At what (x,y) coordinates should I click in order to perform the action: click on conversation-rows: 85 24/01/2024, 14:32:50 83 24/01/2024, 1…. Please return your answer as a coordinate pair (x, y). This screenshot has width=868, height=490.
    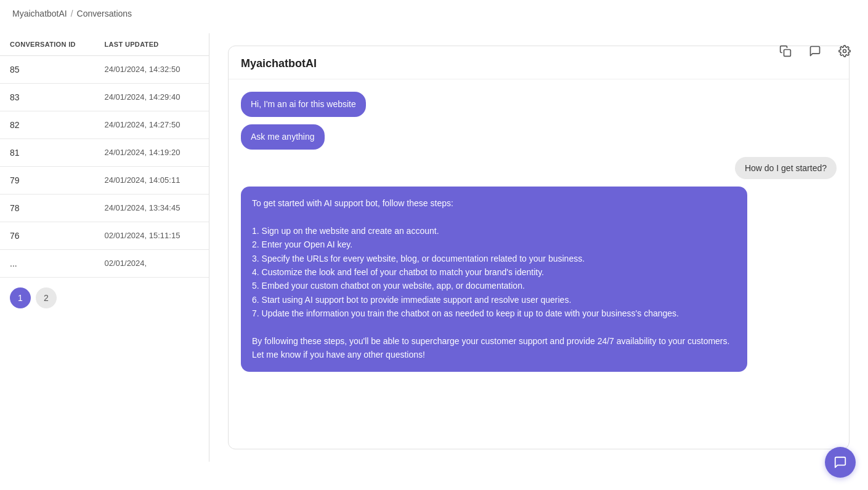
    Looking at the image, I should click on (105, 167).